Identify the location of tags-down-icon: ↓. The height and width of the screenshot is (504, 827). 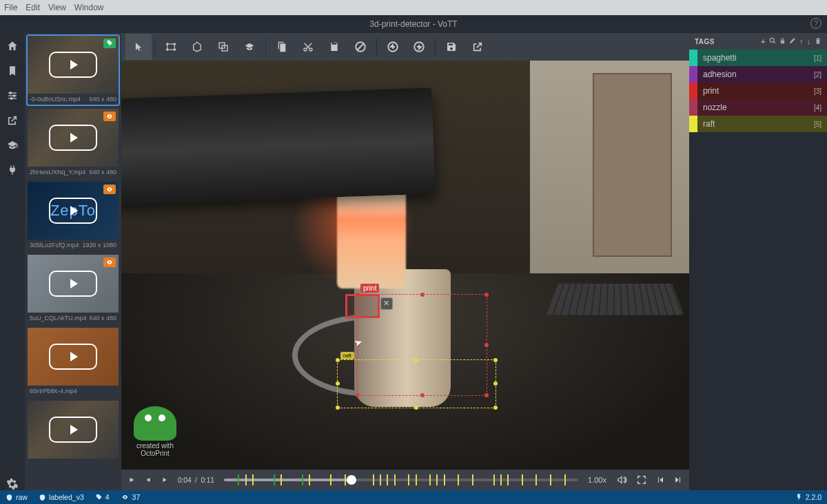
(809, 41).